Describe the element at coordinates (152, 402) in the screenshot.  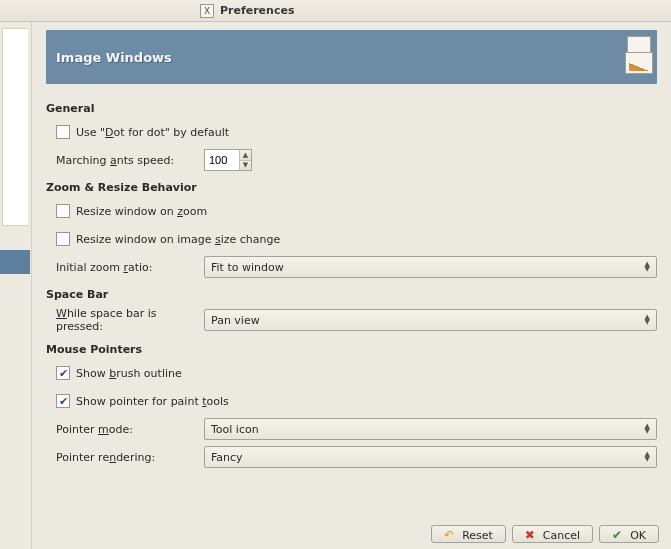
I see `label-paint-pointer: Show pointer for paint tools` at that location.